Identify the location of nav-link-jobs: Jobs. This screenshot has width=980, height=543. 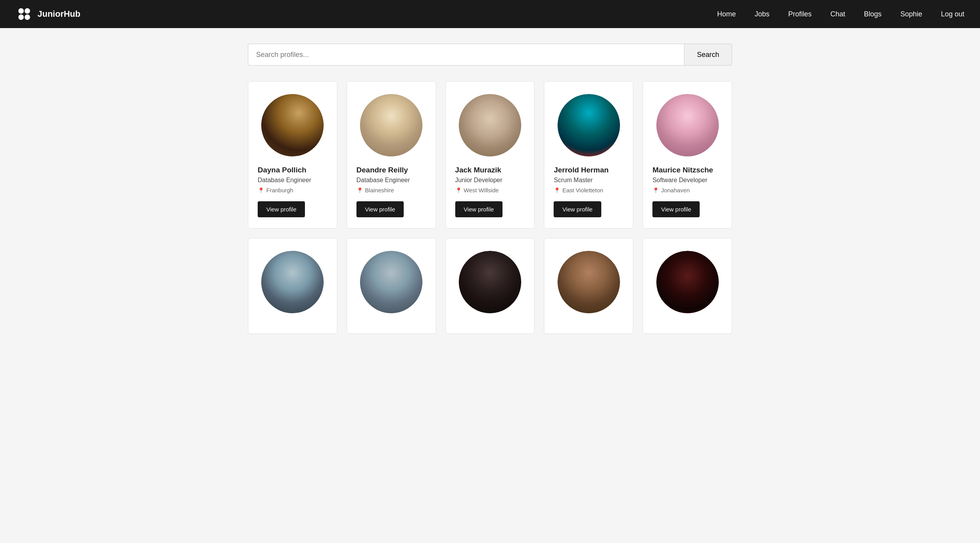
(762, 14).